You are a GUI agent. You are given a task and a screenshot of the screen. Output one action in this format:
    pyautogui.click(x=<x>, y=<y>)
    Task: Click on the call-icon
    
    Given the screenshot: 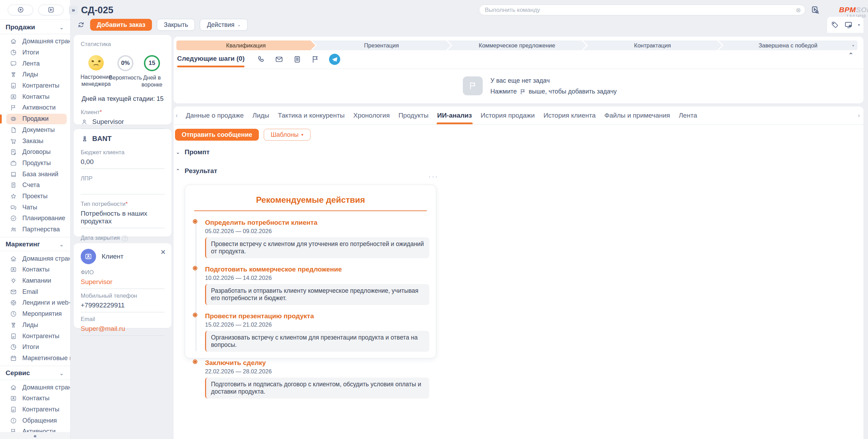 What is the action you would take?
    pyautogui.click(x=261, y=59)
    